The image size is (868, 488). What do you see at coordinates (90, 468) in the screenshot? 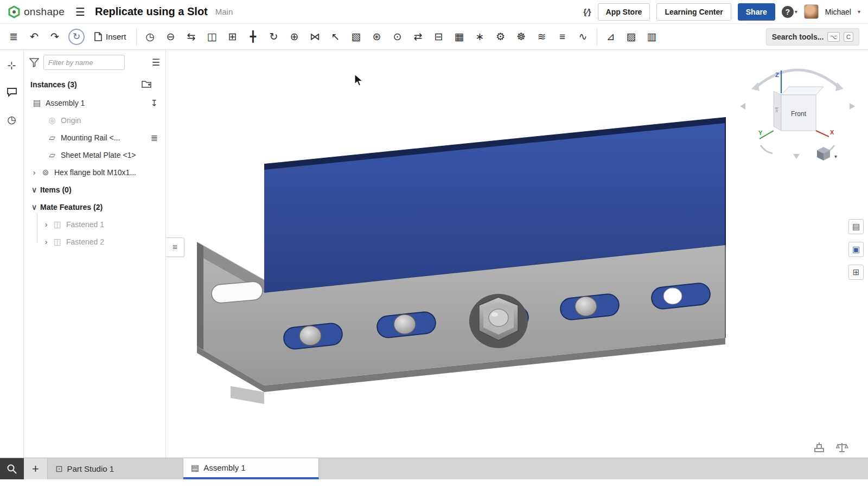
I see `part-studio-tab-label: Part Studio 1` at bounding box center [90, 468].